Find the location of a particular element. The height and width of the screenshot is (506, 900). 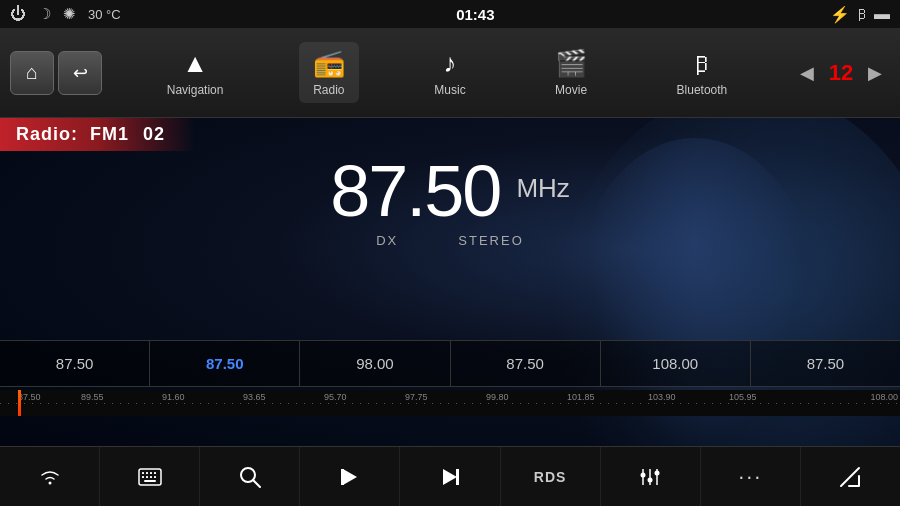

nav-item-music: ♪ Music is located at coordinates (450, 72).